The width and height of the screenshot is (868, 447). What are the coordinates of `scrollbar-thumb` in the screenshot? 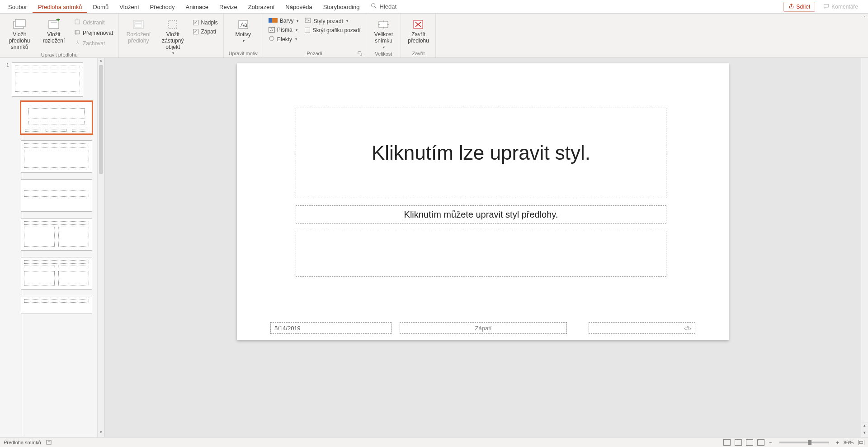 It's located at (101, 119).